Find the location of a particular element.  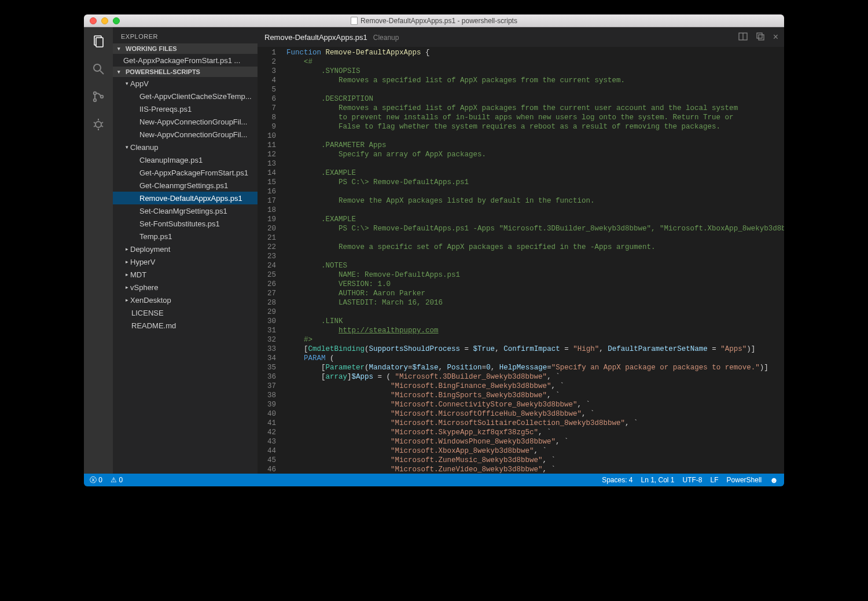

folder-closed: ▸vSphere is located at coordinates (185, 287).